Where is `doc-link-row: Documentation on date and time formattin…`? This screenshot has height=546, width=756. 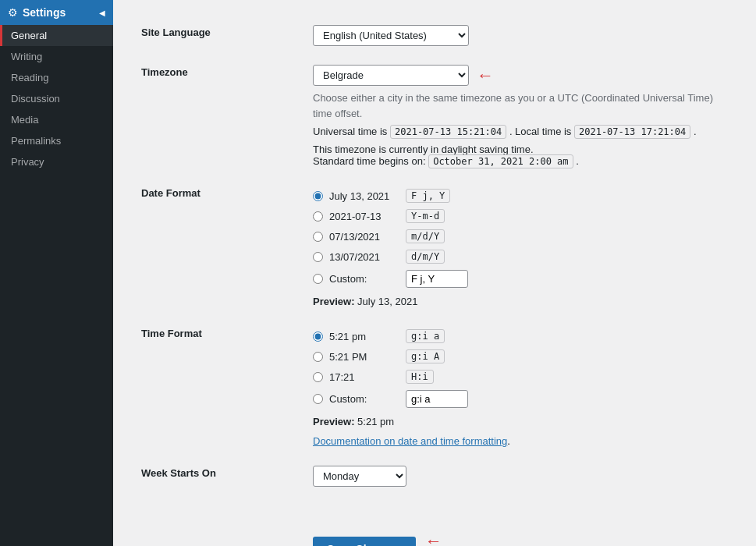
doc-link-row: Documentation on date and time formattin… is located at coordinates (520, 441).